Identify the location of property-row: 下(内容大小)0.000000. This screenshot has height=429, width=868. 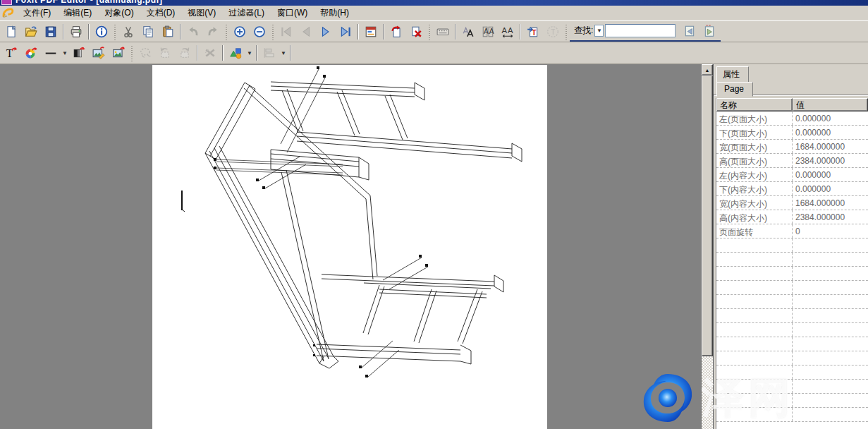
(793, 189).